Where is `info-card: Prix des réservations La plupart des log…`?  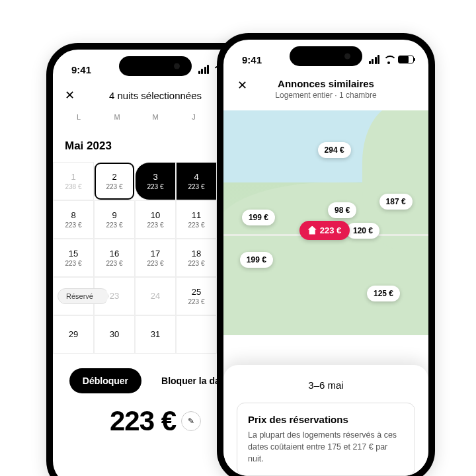
info-card: Prix des réservations La plupart des log… is located at coordinates (326, 439).